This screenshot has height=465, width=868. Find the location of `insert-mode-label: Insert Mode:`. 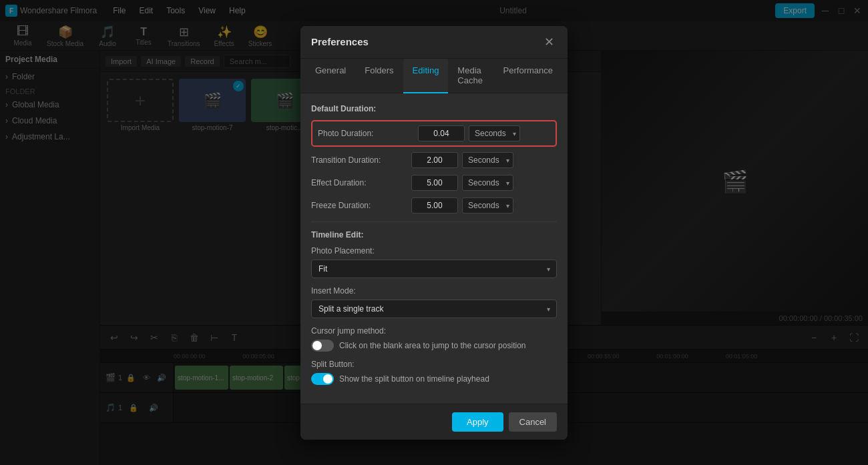

insert-mode-label: Insert Mode: is located at coordinates (434, 291).